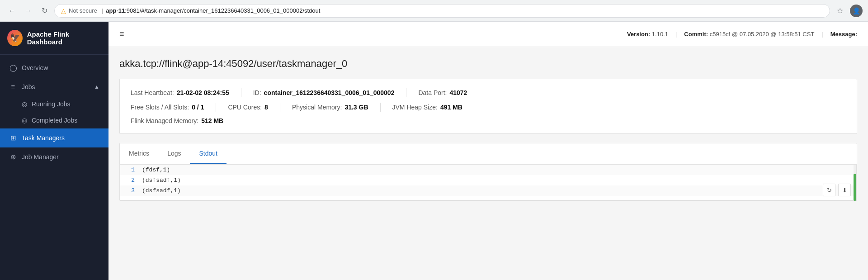 This screenshot has width=868, height=280. Describe the element at coordinates (208, 154) in the screenshot. I see `tab-stdout: Stdout` at that location.